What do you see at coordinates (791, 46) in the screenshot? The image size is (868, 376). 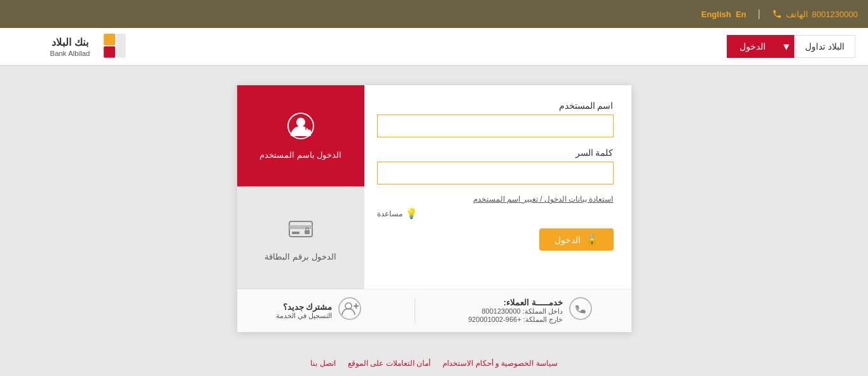 I see `header-nav: البلاد تداول ▾ الدخول` at bounding box center [791, 46].